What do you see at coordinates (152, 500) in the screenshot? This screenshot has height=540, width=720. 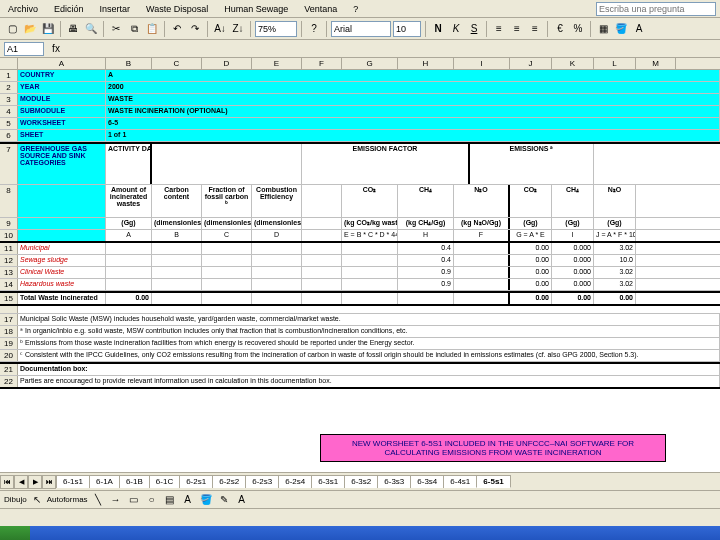 I see `oval-icon: ○` at bounding box center [152, 500].